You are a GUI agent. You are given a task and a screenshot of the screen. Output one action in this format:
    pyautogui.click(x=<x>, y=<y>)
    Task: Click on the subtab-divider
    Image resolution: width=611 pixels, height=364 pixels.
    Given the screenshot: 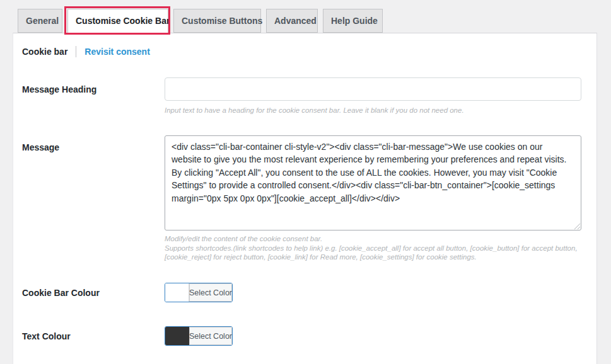 What is the action you would take?
    pyautogui.click(x=76, y=52)
    